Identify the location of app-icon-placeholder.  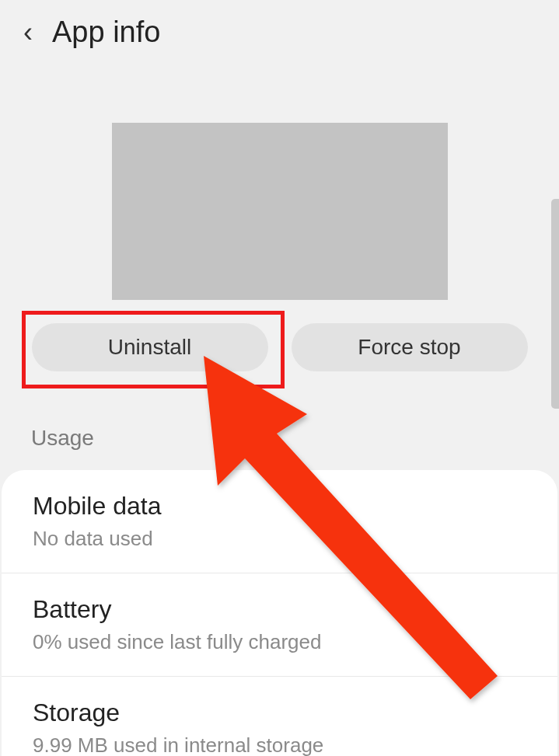
(280, 211).